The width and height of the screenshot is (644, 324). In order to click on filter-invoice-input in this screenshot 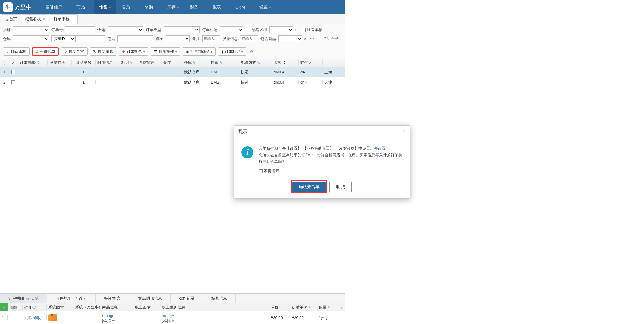, I will do `click(249, 39)`.